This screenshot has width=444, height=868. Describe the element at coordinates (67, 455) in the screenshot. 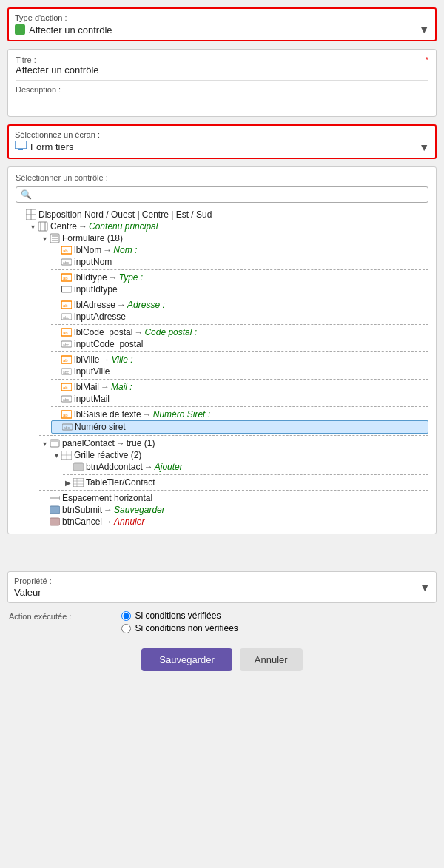

I see `grille-reactive-icon` at that location.